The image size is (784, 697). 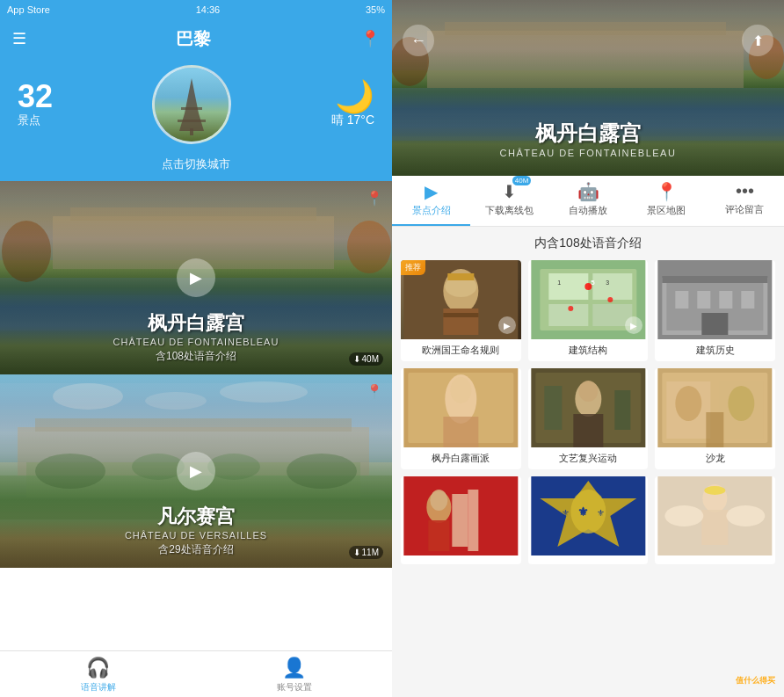 What do you see at coordinates (196, 169) in the screenshot?
I see `city-switch-label: 点击切换城市` at bounding box center [196, 169].